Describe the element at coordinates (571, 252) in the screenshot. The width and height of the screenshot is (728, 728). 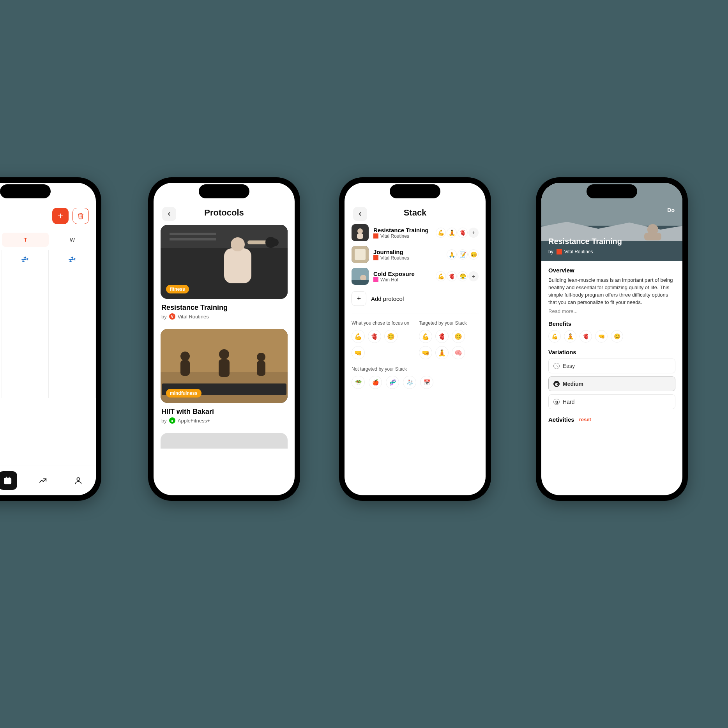
I see `protocol-byline: Vital Routines` at that location.